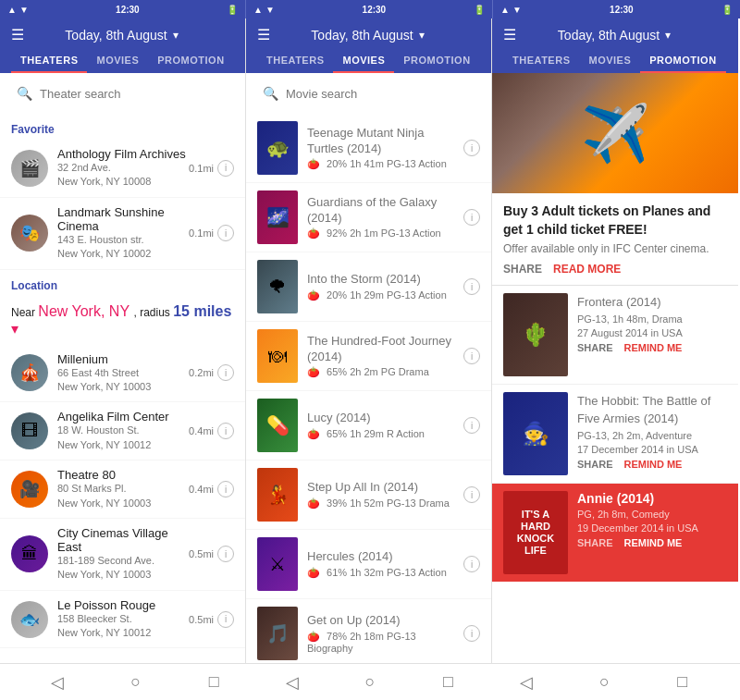 The height and width of the screenshot is (700, 740). What do you see at coordinates (422, 35) in the screenshot?
I see `dropdown-arrow-2: ▾` at bounding box center [422, 35].